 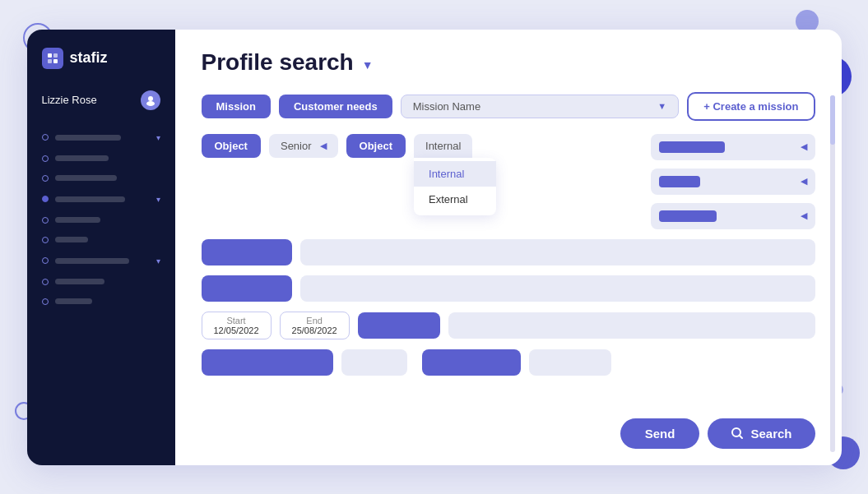 I want to click on dropdown-menu: Internal External, so click(x=455, y=187).